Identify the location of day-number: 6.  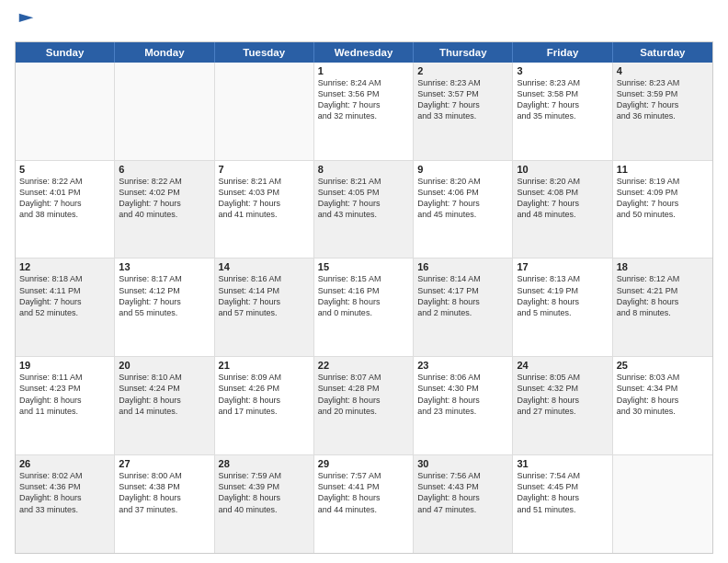
(164, 169).